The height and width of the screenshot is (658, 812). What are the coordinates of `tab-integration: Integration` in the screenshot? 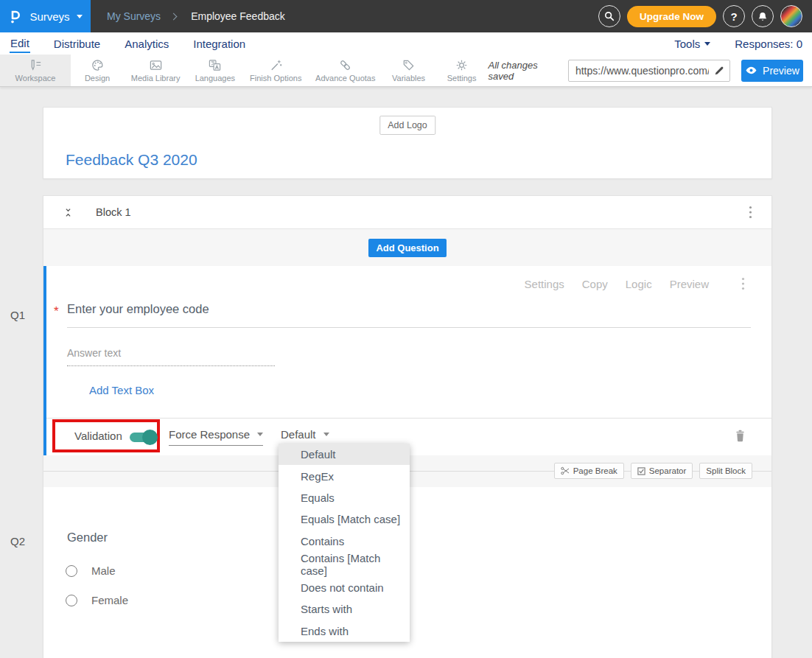 It's located at (220, 44).